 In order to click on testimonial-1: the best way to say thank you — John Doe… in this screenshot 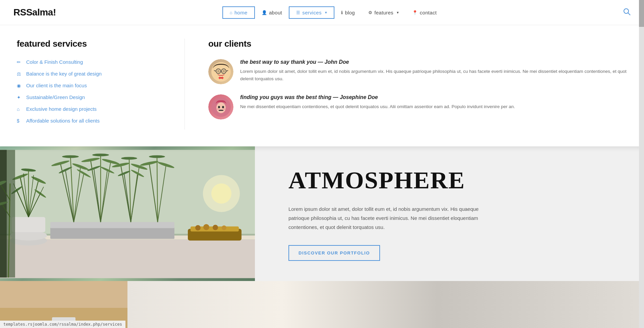, I will do `click(418, 72)`.